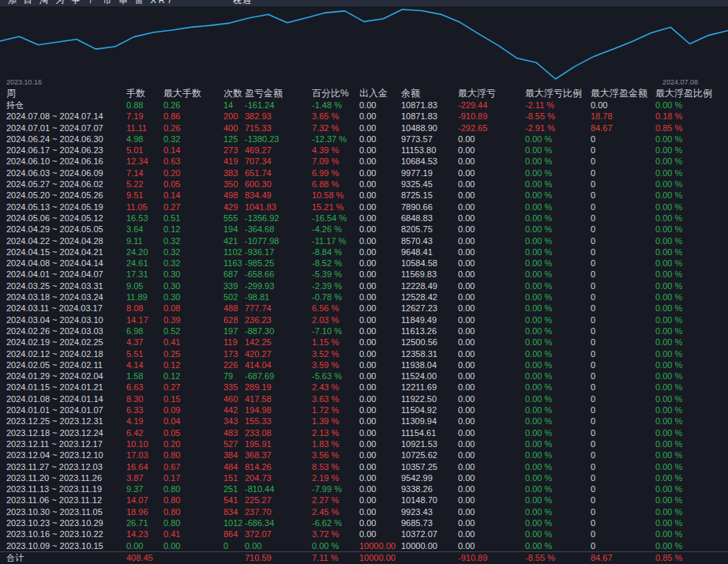 This screenshot has width=728, height=564. I want to click on value-cell: 6.98, so click(145, 331).